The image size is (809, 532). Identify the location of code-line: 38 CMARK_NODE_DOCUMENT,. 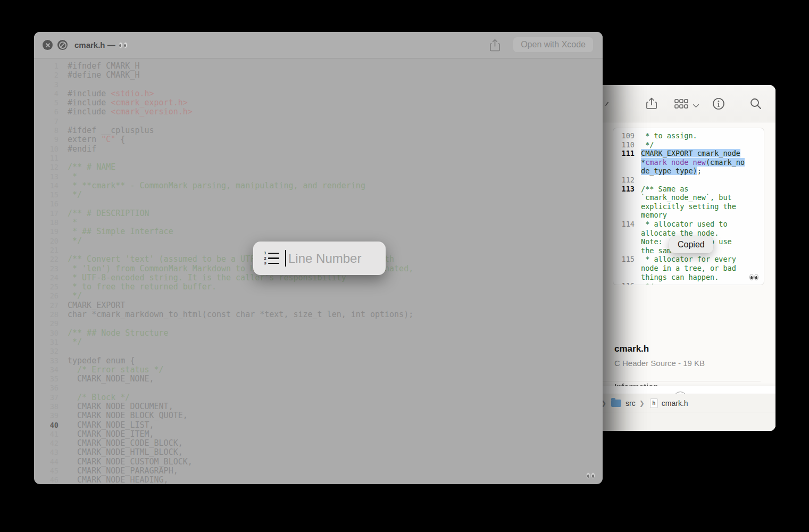
(318, 406).